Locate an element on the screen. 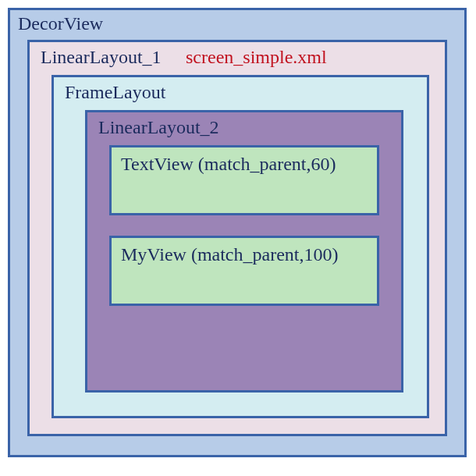 The image size is (476, 476). my-view-box: MyView (match_parent,100) is located at coordinates (244, 271).